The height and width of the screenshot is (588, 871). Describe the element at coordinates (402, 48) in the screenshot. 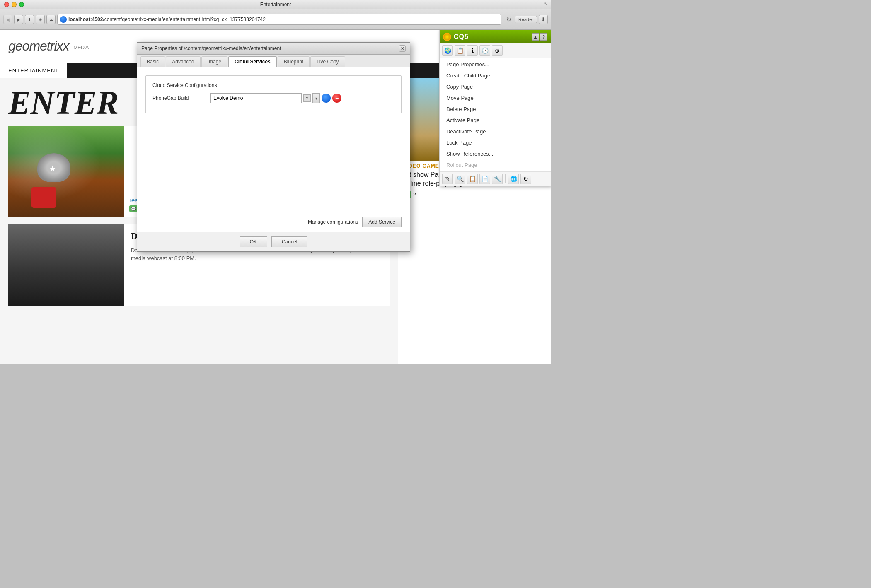

I see `dialog-close-btn: ✕` at that location.